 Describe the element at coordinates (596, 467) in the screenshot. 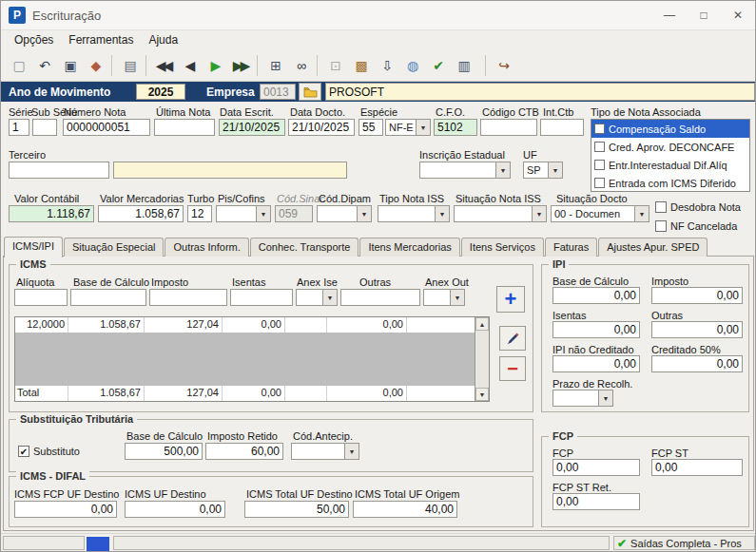

I see `fcp-input` at that location.